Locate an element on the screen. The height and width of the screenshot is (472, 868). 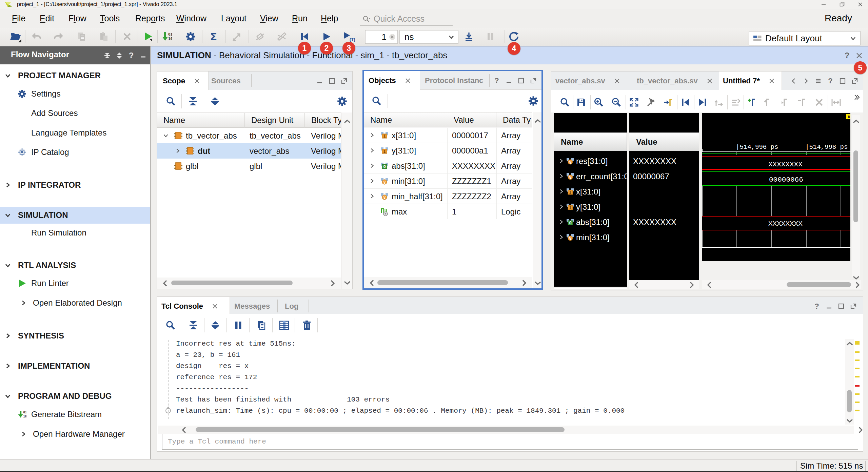
wave-toolbar-overflow is located at coordinates (857, 97).